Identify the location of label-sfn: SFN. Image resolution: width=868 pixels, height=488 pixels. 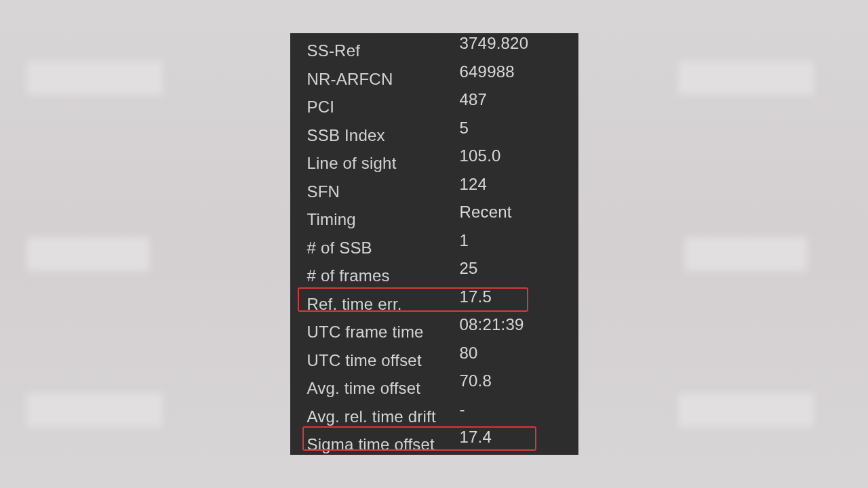
(384, 190).